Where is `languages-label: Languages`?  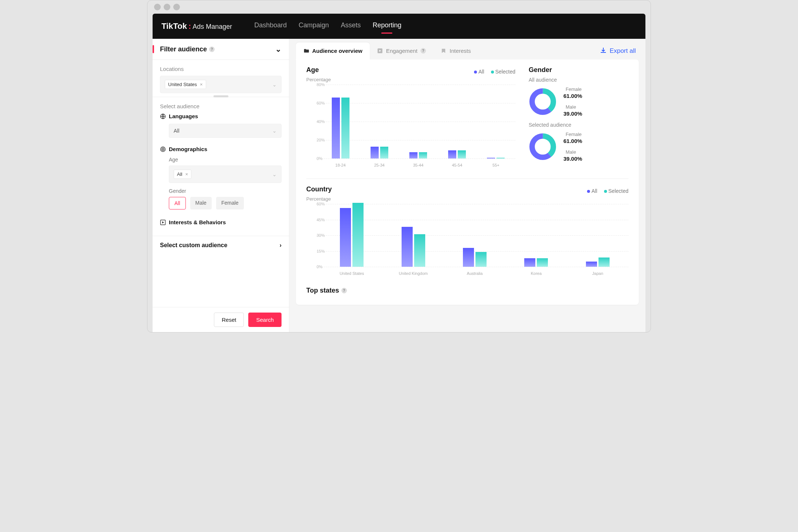 languages-label: Languages is located at coordinates (183, 116).